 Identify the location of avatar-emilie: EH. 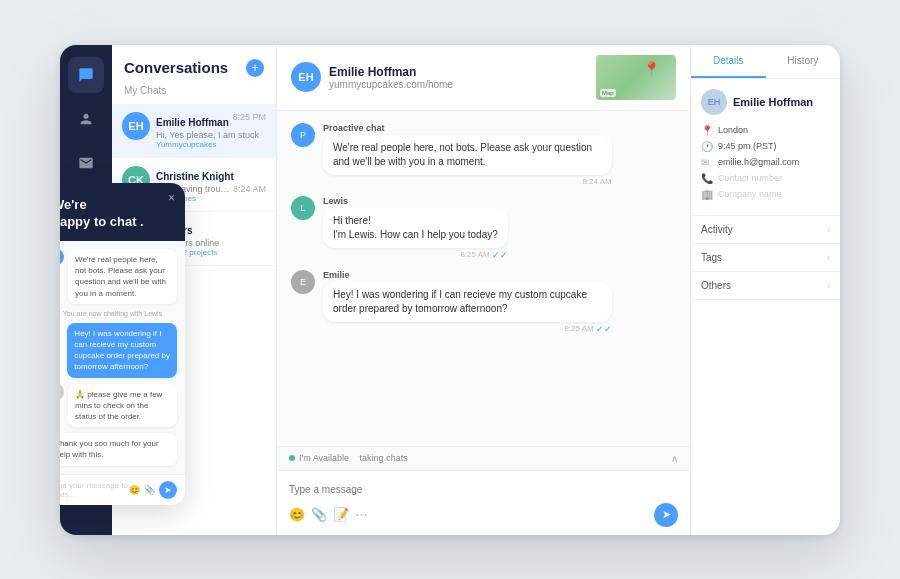
(136, 126).